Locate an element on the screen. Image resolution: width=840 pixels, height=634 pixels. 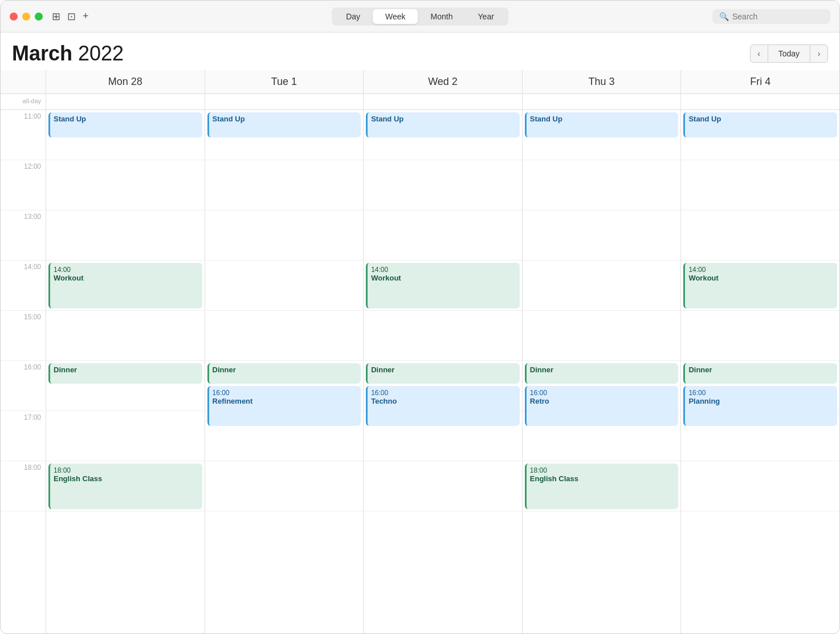
allday-row: all-day is located at coordinates (420, 102).